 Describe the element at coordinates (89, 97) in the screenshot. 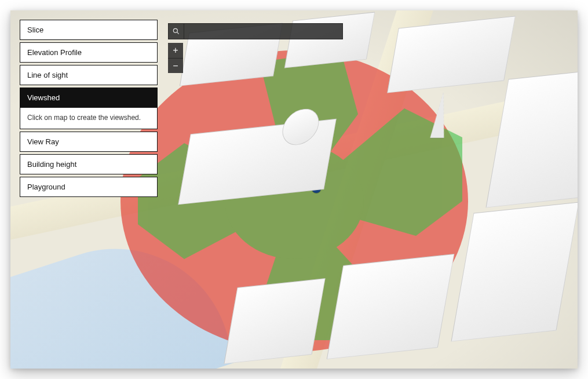

I see `tool-header-viewshed: Viewshed` at that location.